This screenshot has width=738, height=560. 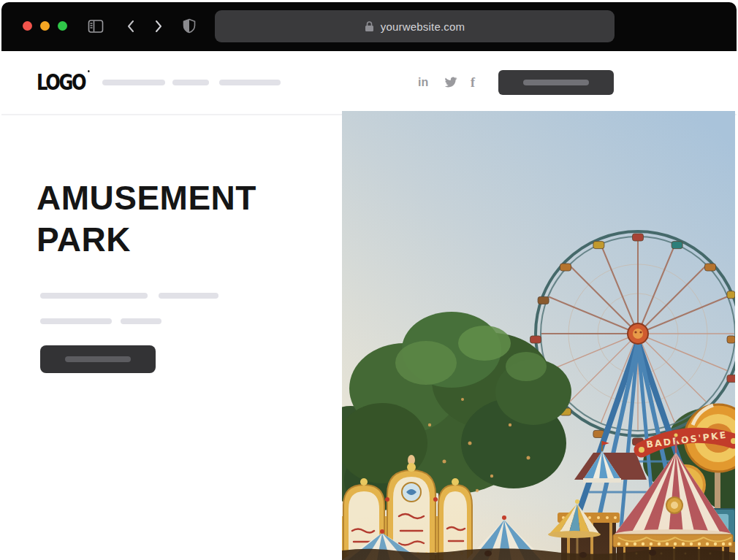 I want to click on back-icon, so click(x=131, y=26).